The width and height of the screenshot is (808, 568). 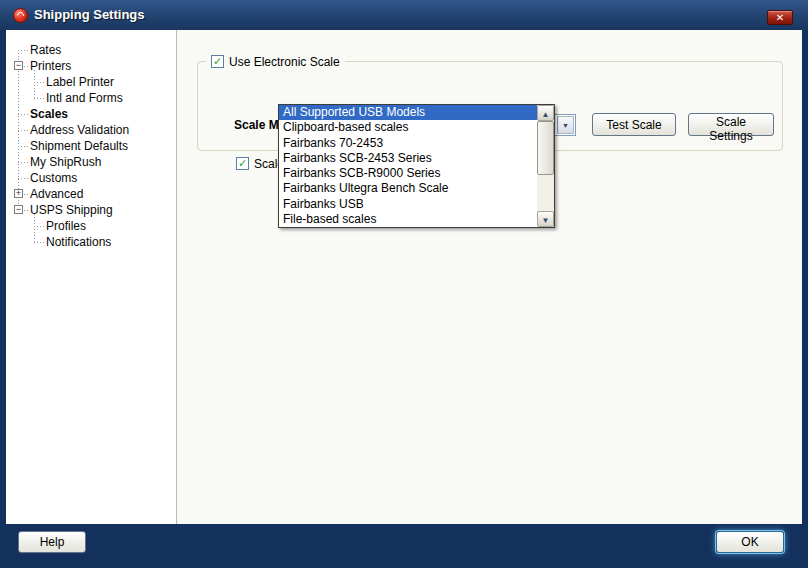 What do you see at coordinates (408, 166) in the screenshot?
I see `dropdown-options: All Supported USB ModelsClipboard-based …` at bounding box center [408, 166].